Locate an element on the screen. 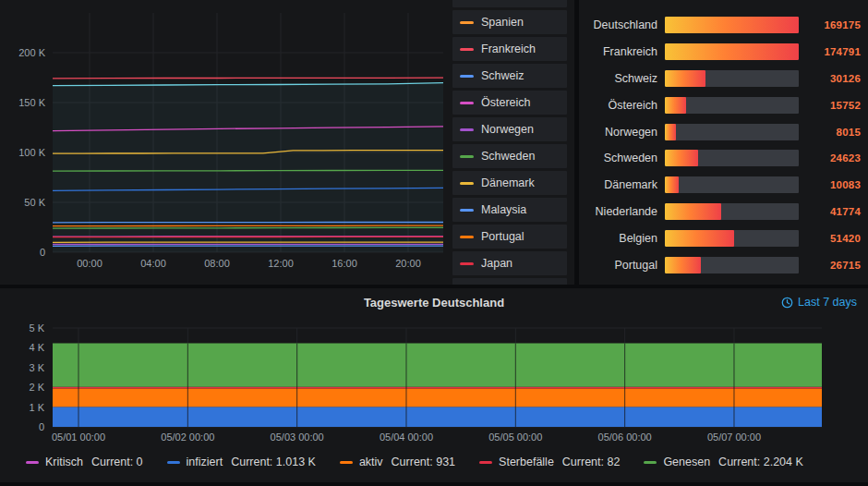 Image resolution: width=868 pixels, height=486 pixels. x-axis-tick-label: 05/04 00:00 is located at coordinates (406, 437).